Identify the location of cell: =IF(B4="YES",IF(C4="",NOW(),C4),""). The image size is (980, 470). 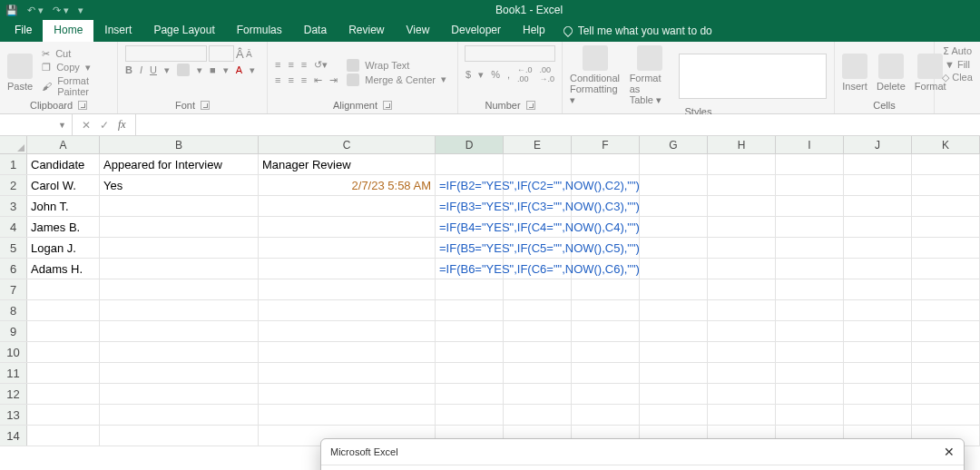
(470, 227).